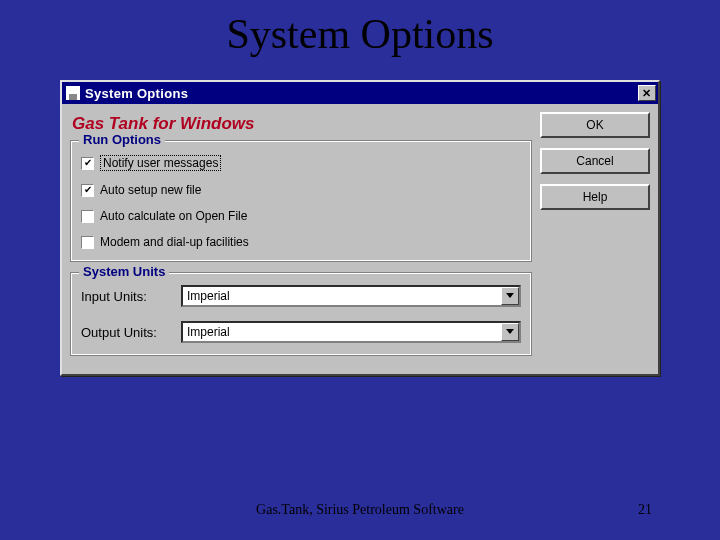  Describe the element at coordinates (351, 332) in the screenshot. I see `output-units-dropdown: Imperial` at that location.